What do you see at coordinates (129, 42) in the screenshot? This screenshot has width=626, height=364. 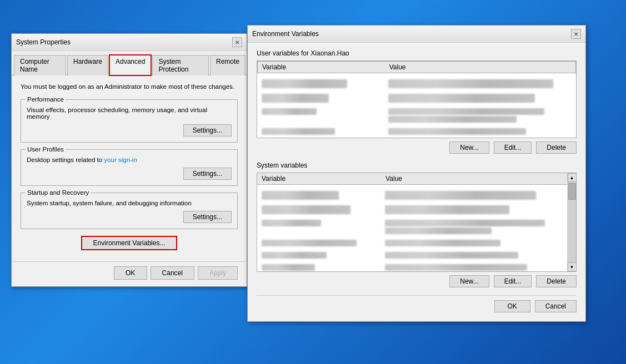 I see `system-properties-titlebar: System Properties ✕` at bounding box center [129, 42].